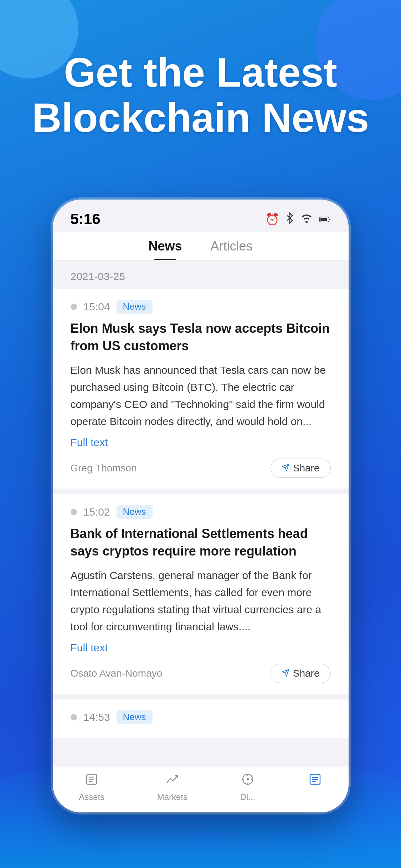 This screenshot has width=401, height=868. I want to click on news-meta-3: 14:53 News, so click(201, 717).